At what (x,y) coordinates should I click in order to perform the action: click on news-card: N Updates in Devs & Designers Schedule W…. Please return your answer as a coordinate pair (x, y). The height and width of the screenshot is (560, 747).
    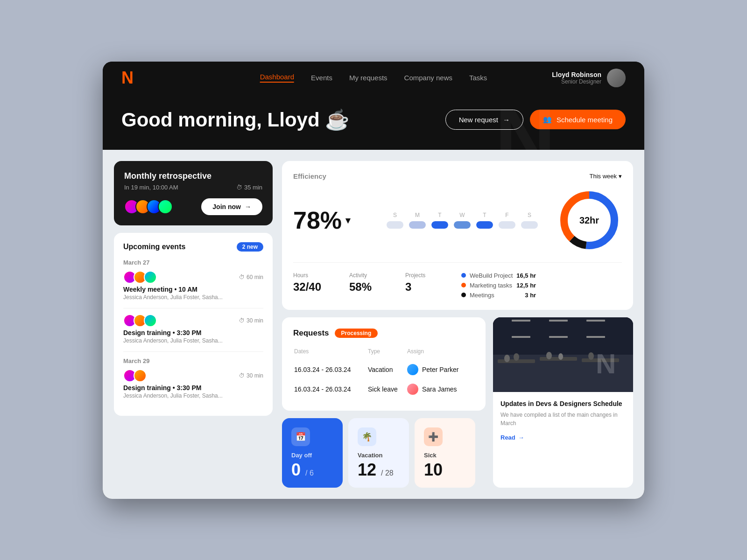
    Looking at the image, I should click on (563, 402).